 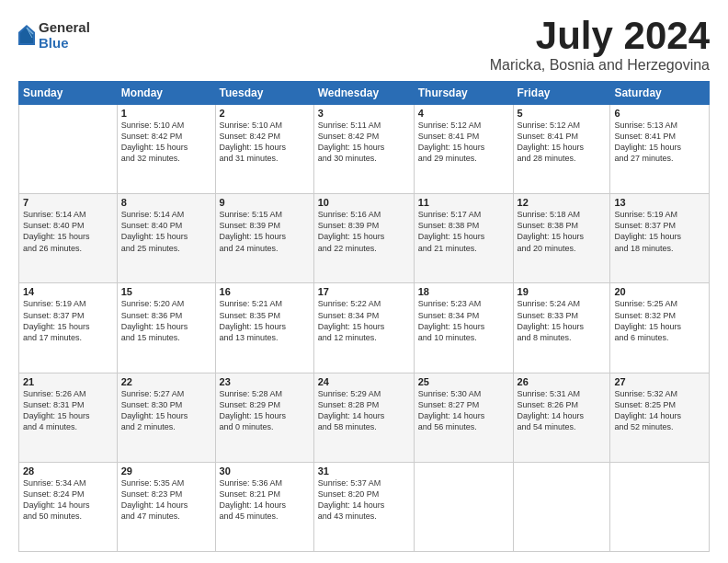 What do you see at coordinates (364, 292) in the screenshot?
I see `day-number: 17` at bounding box center [364, 292].